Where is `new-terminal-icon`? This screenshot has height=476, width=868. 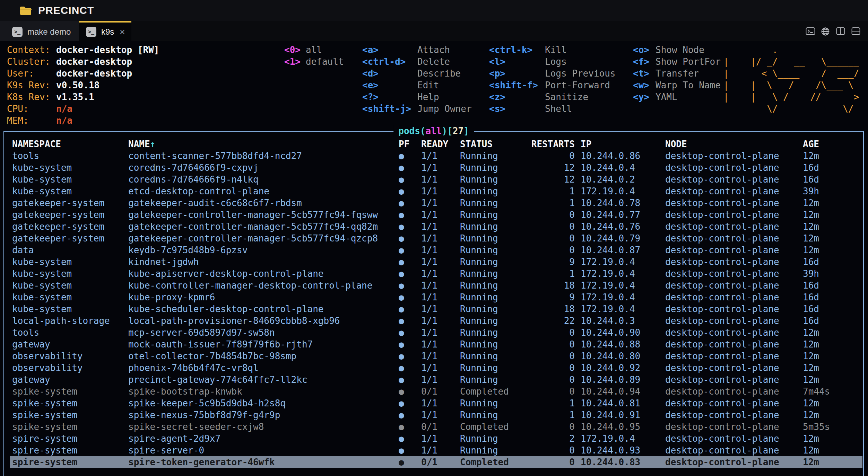 new-terminal-icon is located at coordinates (810, 31).